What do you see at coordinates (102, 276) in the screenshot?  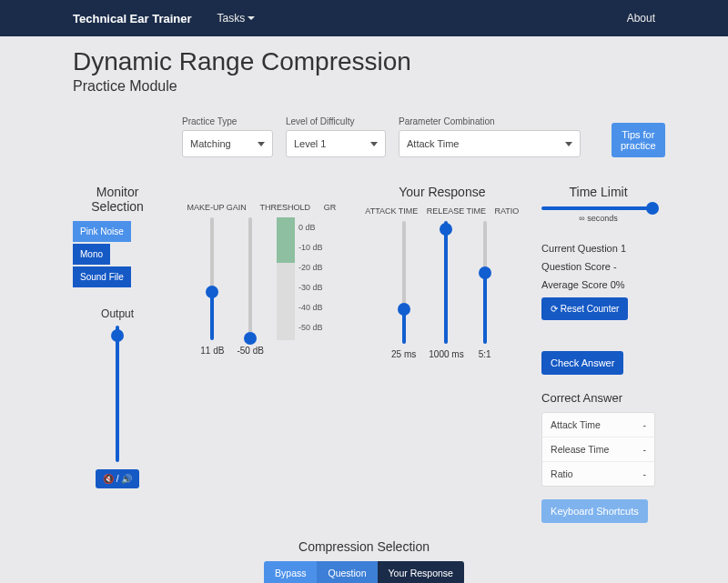 I see `sound-file-button: Sound File` at bounding box center [102, 276].